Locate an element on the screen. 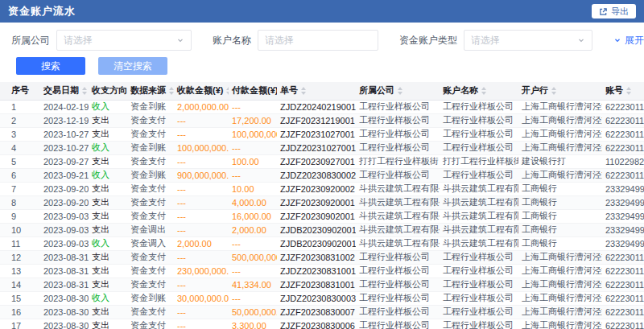  expand-filter-label: 展开筛选 is located at coordinates (634, 40).